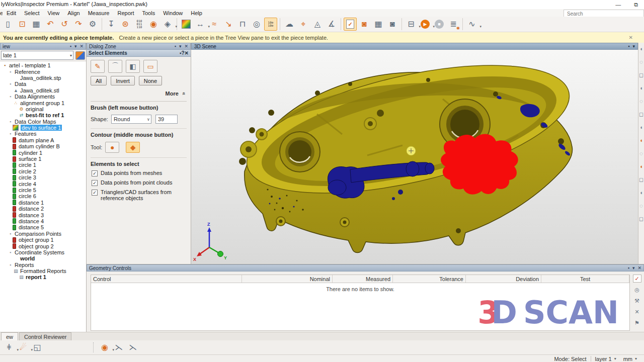  Describe the element at coordinates (641, 170) in the screenshot. I see `clipped-tool-icon-9: ◖` at that location.